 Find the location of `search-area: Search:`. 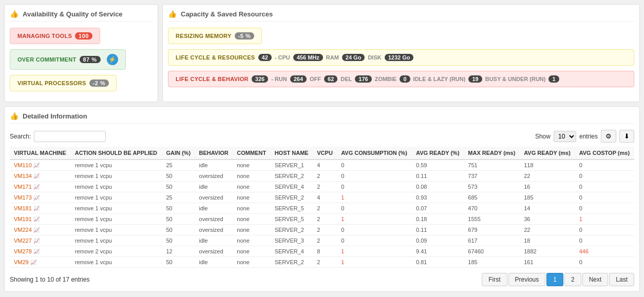

search-area: Search: is located at coordinates (58, 136).